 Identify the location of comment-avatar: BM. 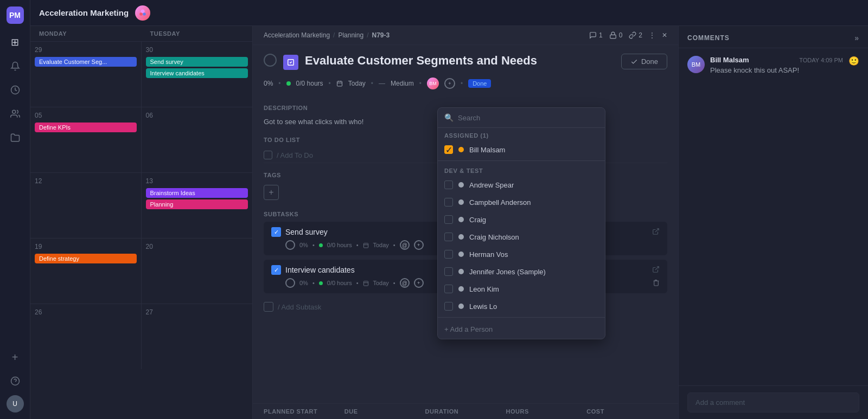
(696, 65).